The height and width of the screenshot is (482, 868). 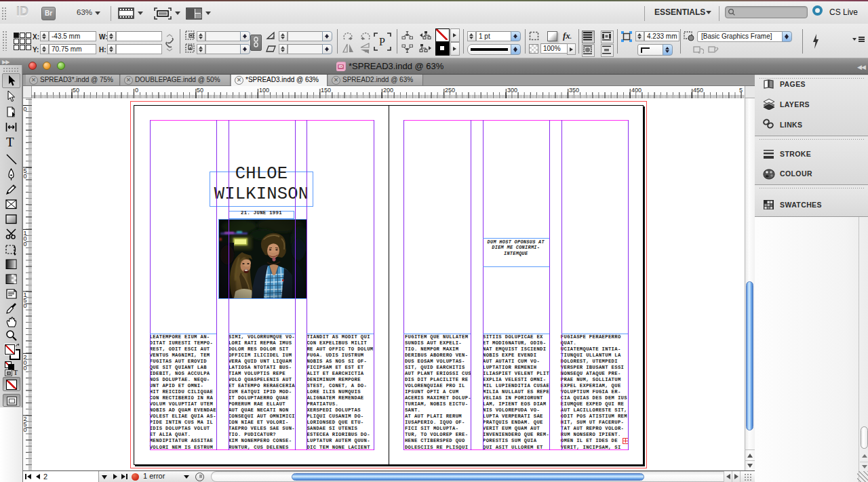 What do you see at coordinates (382, 42) in the screenshot?
I see `svg-text: P` at bounding box center [382, 42].